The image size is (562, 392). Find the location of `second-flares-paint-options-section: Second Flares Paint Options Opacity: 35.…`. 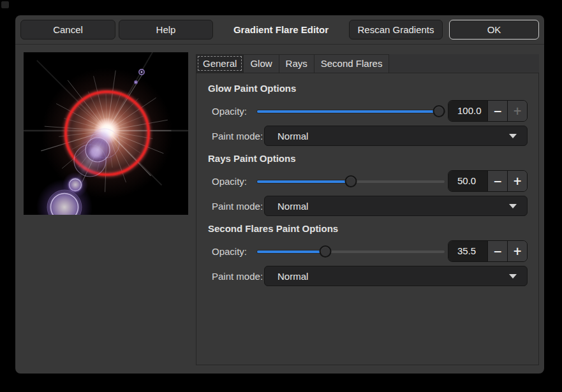

second-flares-paint-options-section: Second Flares Paint Options Opacity: 35.… is located at coordinates (367, 254).